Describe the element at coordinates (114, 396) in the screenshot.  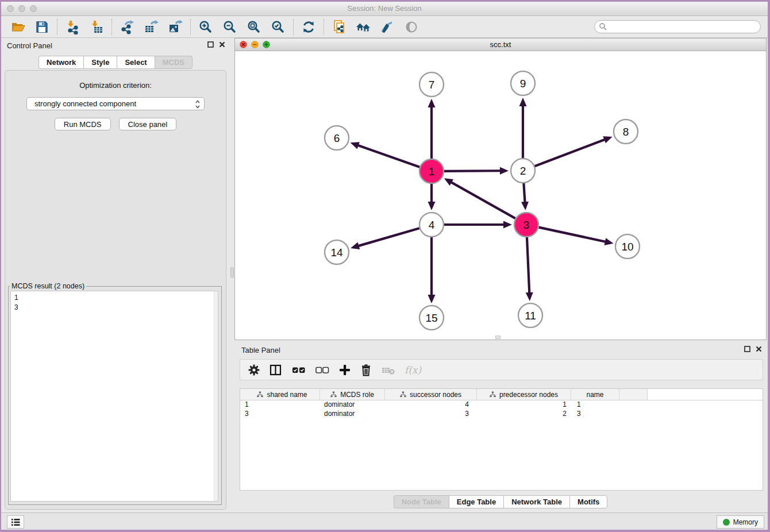
I see `mcds-result-text: 1 3` at that location.